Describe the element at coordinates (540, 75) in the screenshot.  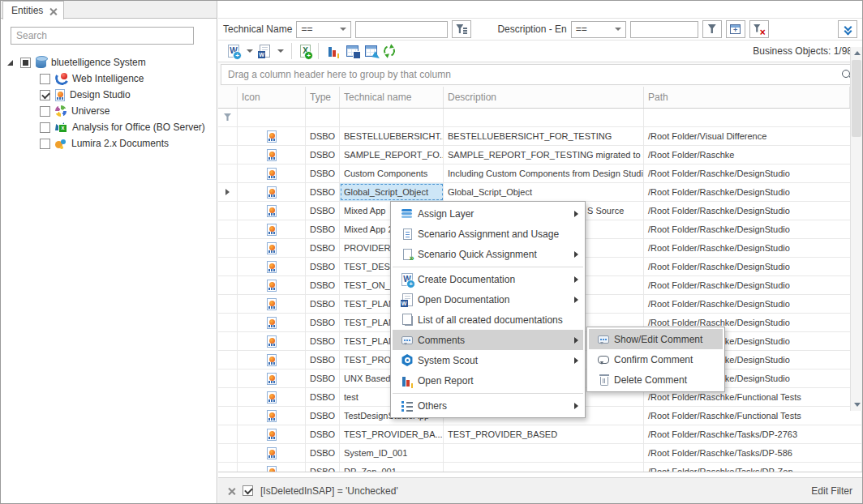
I see `group-by-drop-area: Drag a column header here to group by th…` at that location.